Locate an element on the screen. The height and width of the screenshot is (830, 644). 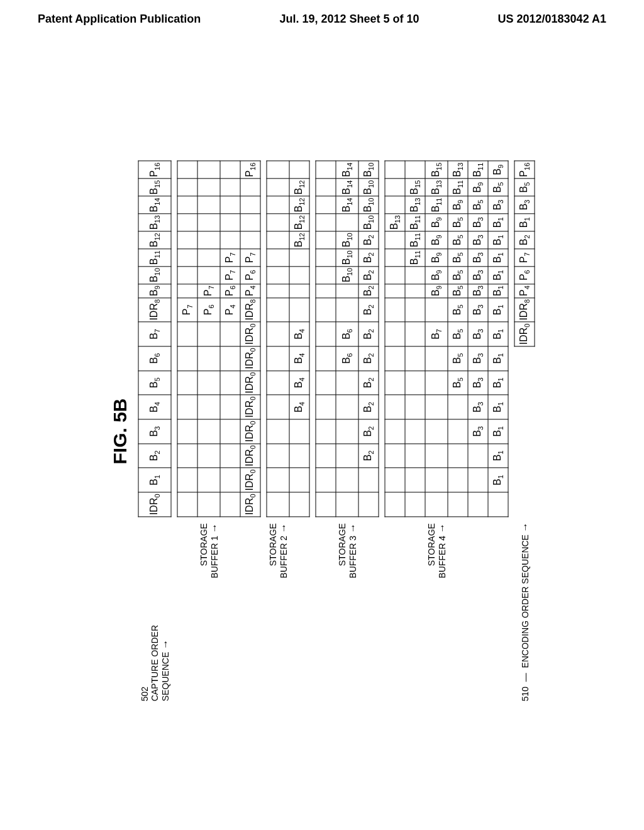
empty-cell is located at coordinates (525, 384).